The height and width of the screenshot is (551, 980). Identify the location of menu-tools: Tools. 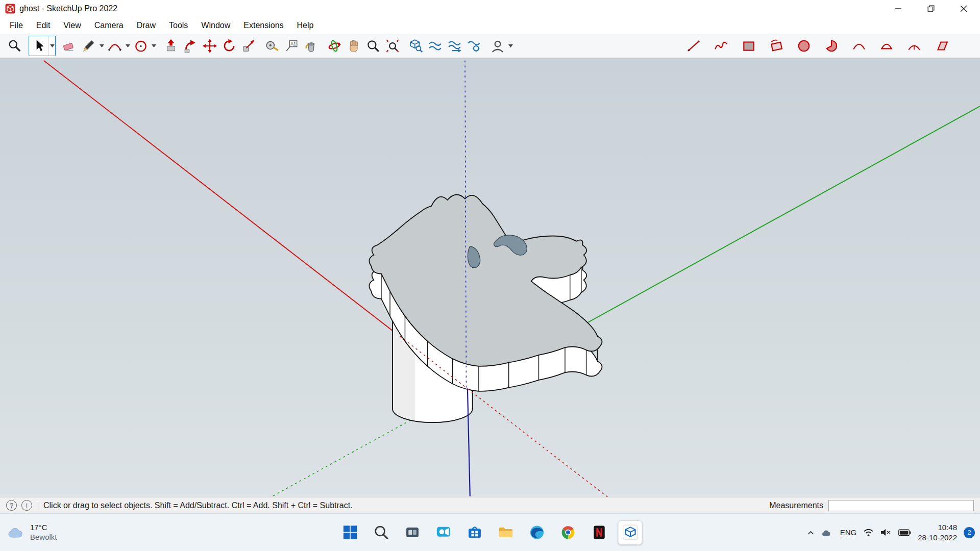
(179, 26).